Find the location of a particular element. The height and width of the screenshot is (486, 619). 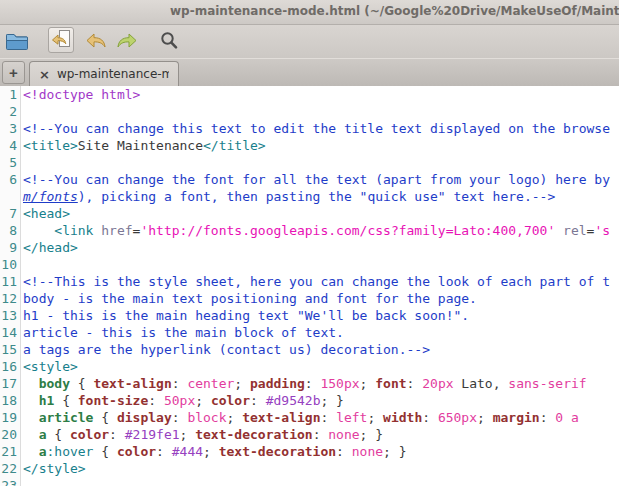

redo-button is located at coordinates (127, 42).